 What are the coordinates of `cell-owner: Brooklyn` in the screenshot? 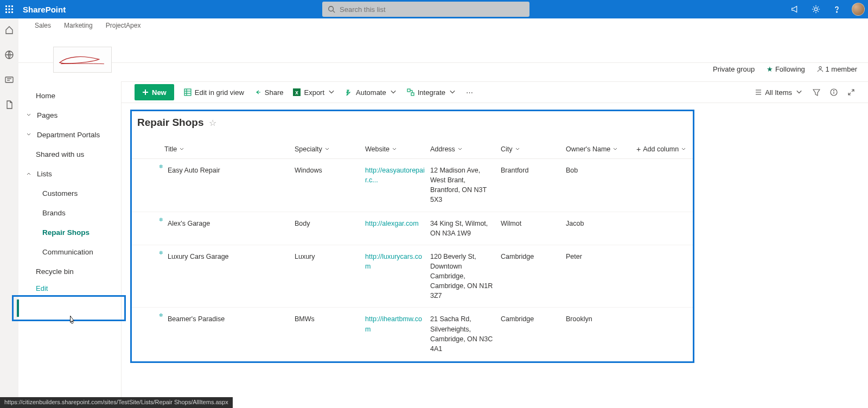 It's located at (601, 319).